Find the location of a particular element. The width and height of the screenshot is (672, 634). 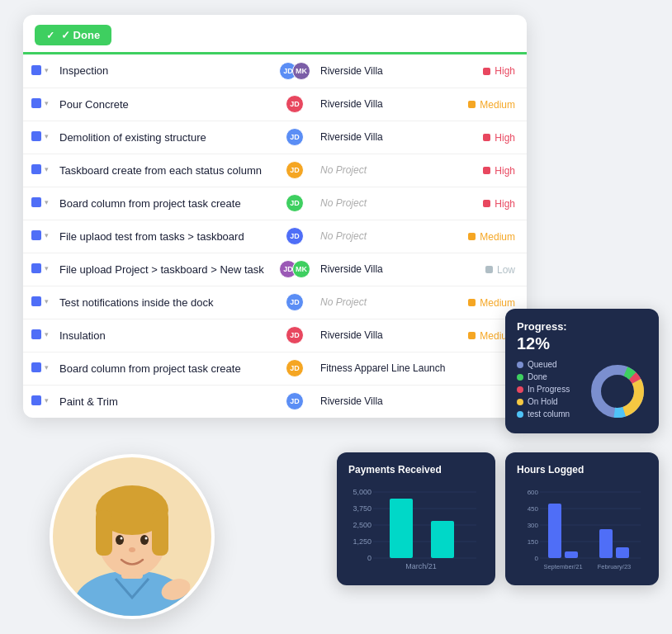

priority-badge: Low is located at coordinates (500, 270).